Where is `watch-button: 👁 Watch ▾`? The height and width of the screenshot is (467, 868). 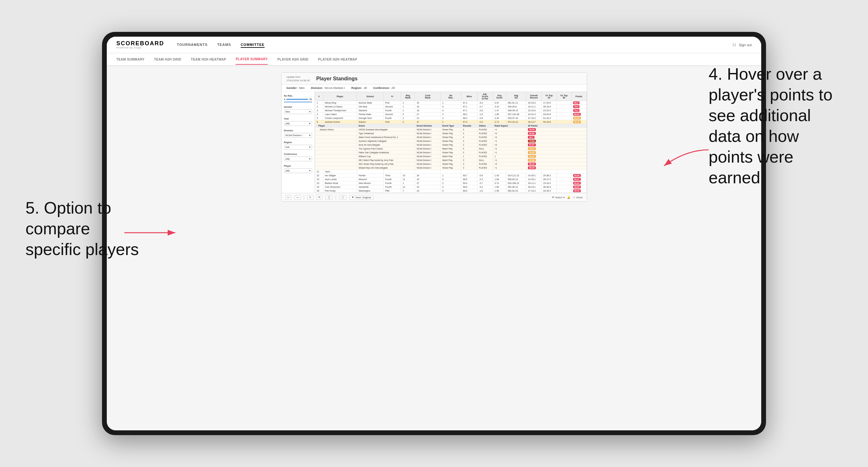 watch-button: 👁 Watch ▾ is located at coordinates (558, 197).